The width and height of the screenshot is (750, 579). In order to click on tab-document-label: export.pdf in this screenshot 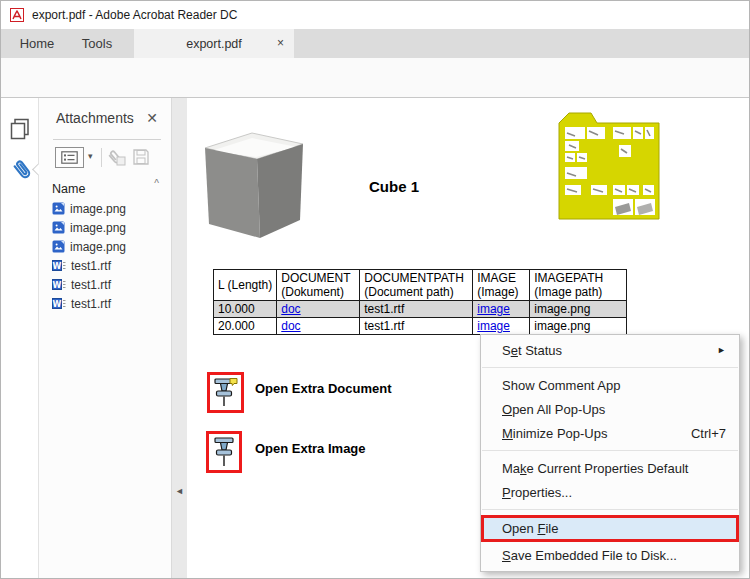, I will do `click(214, 44)`.